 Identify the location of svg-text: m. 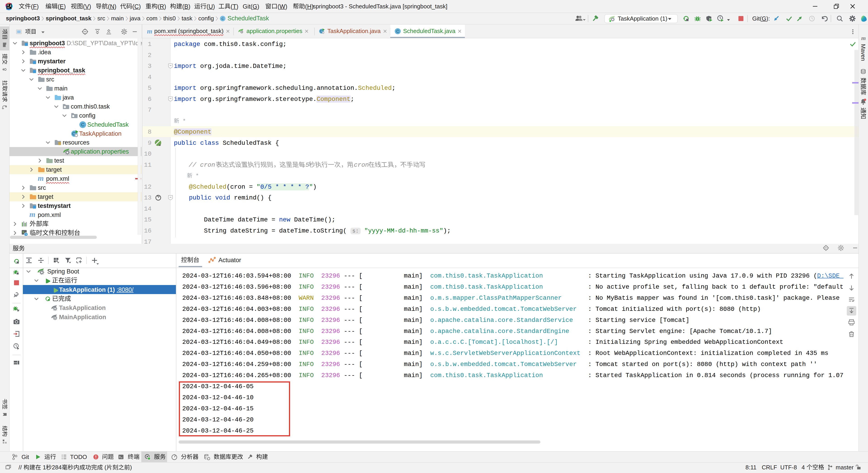
(863, 38).